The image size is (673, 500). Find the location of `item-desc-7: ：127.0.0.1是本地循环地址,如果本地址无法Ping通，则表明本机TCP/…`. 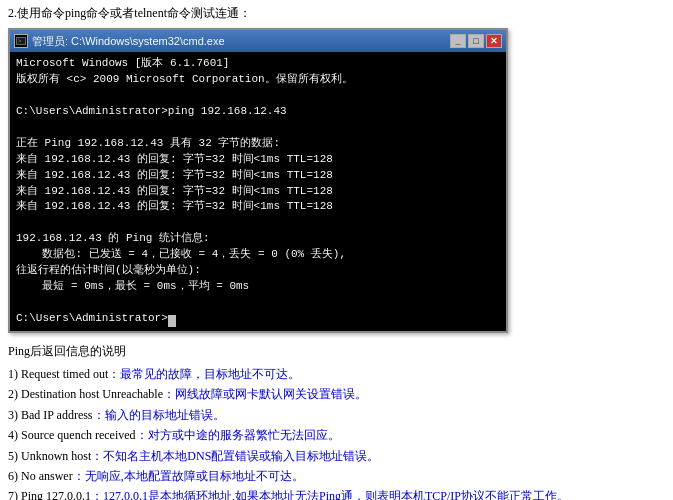

item-desc-7: ：127.0.0.1是本地循环地址,如果本地址无法Ping通，则表明本机TCP/… is located at coordinates (330, 494).